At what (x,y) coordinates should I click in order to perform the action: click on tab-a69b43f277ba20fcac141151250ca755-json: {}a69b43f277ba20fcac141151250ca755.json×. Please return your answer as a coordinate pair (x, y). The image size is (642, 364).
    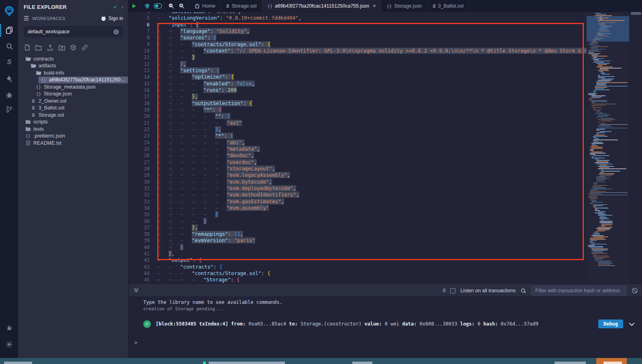
    Looking at the image, I should click on (322, 6).